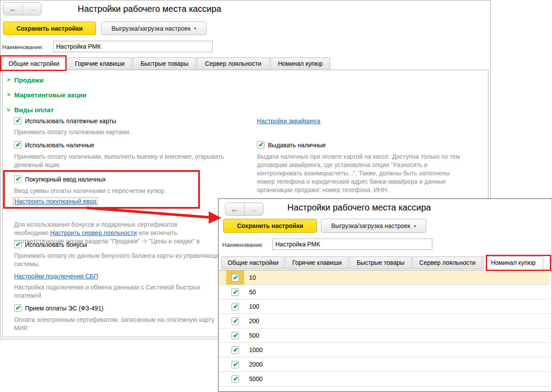 The image size is (552, 392). I want to click on checkbox-label: Использовать бонусы, so click(56, 245).